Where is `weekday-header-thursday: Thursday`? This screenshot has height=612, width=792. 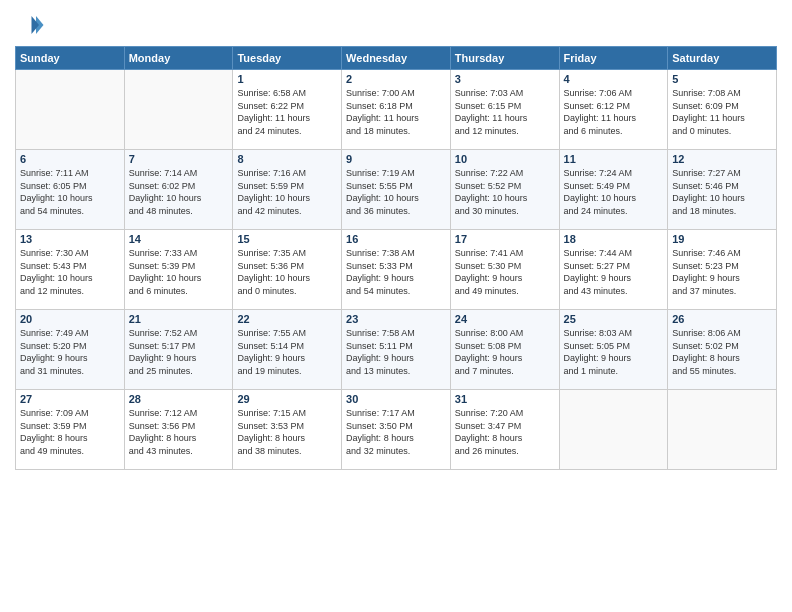 weekday-header-thursday: Thursday is located at coordinates (504, 58).